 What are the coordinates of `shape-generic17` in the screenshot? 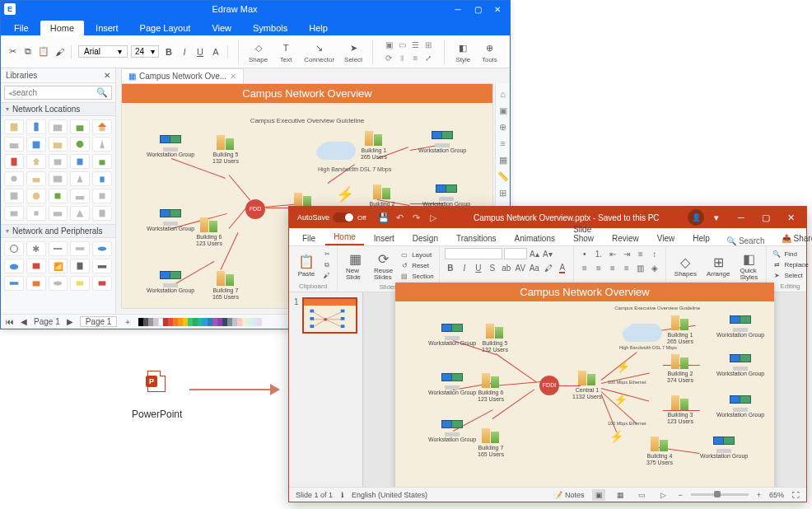 It's located at (80, 213).